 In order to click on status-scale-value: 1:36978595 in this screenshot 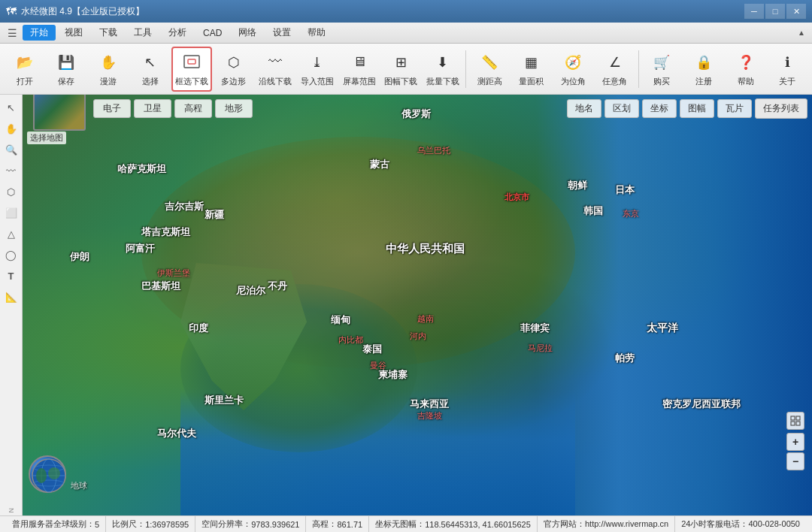, I will do `click(167, 524)`.